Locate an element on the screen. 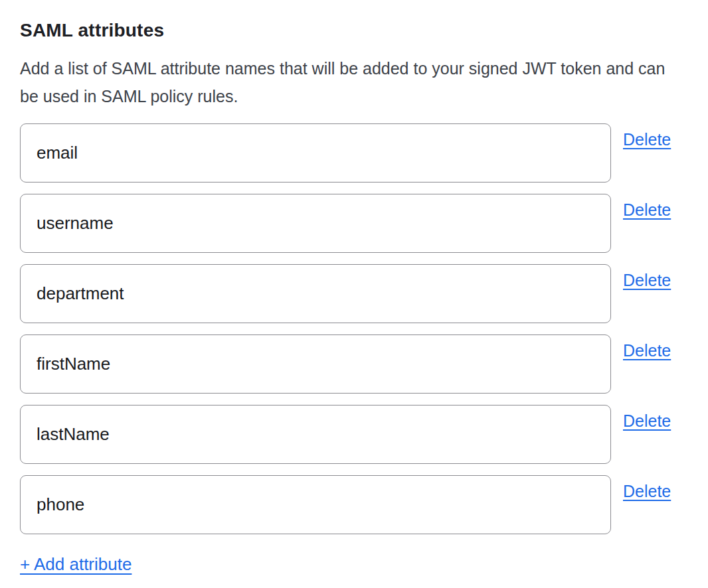 The height and width of the screenshot is (588, 708). section-description: Add a list of SAML attribute names that … is located at coordinates (353, 82).